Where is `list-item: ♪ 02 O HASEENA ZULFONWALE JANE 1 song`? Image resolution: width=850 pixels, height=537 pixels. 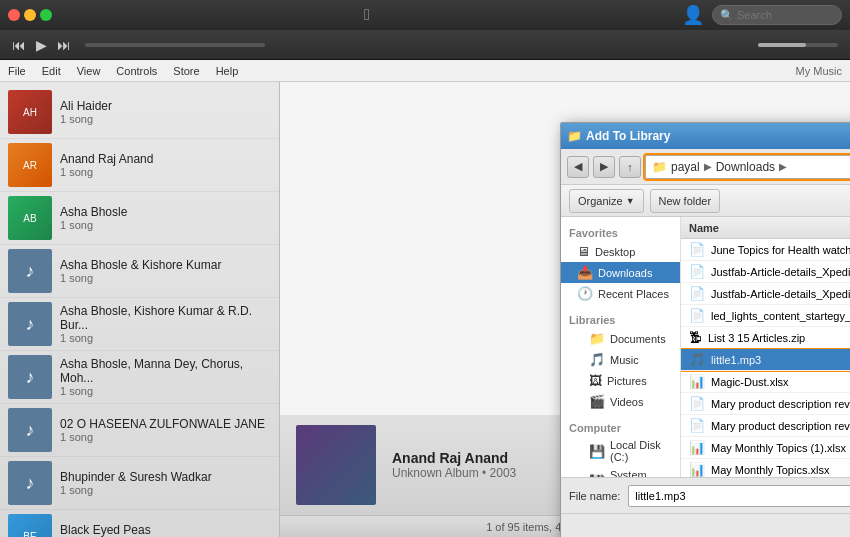 list-item: ♪ 02 O HASEENA ZULFONWALE JANE 1 song is located at coordinates (140, 430).